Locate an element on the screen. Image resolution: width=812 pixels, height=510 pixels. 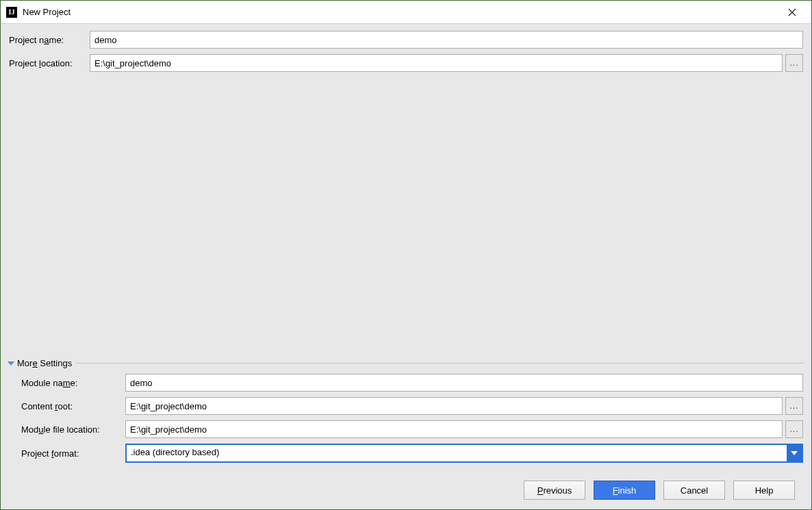
content-root-browse-button: ... is located at coordinates (794, 406).